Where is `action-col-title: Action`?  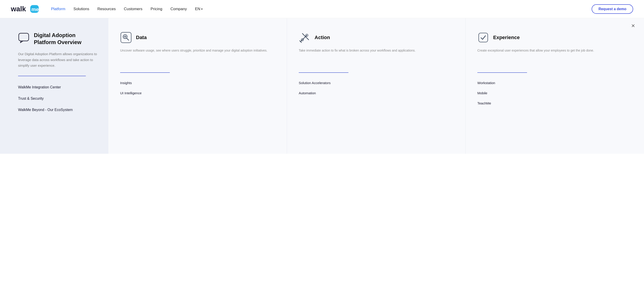 action-col-title: Action is located at coordinates (322, 38).